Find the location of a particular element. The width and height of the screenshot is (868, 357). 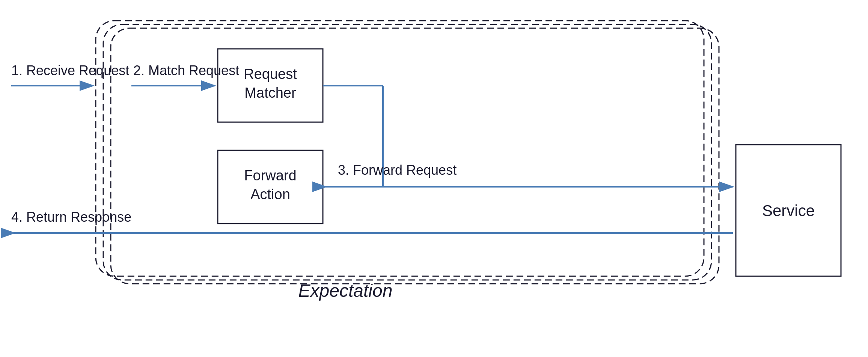

request-matcher-label-line1: Request is located at coordinates (270, 74).